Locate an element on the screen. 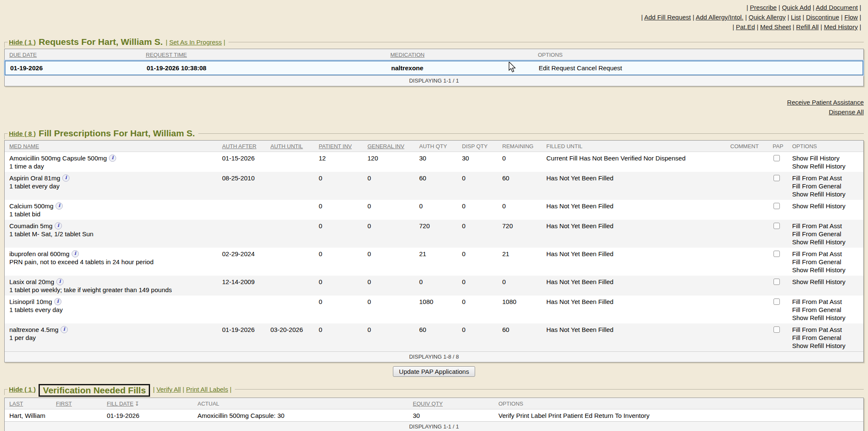 This screenshot has height=431, width=868. request-due-date: 01-19-2026 is located at coordinates (76, 68).